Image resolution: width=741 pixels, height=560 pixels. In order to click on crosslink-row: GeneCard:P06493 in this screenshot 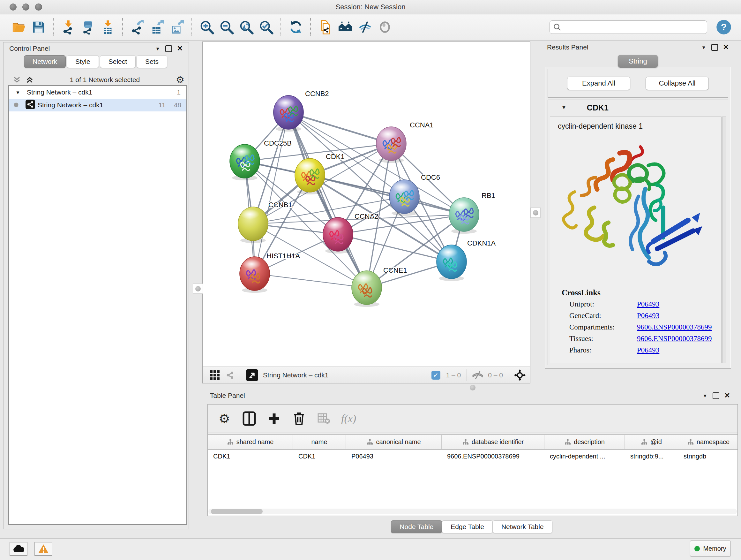, I will do `click(636, 316)`.